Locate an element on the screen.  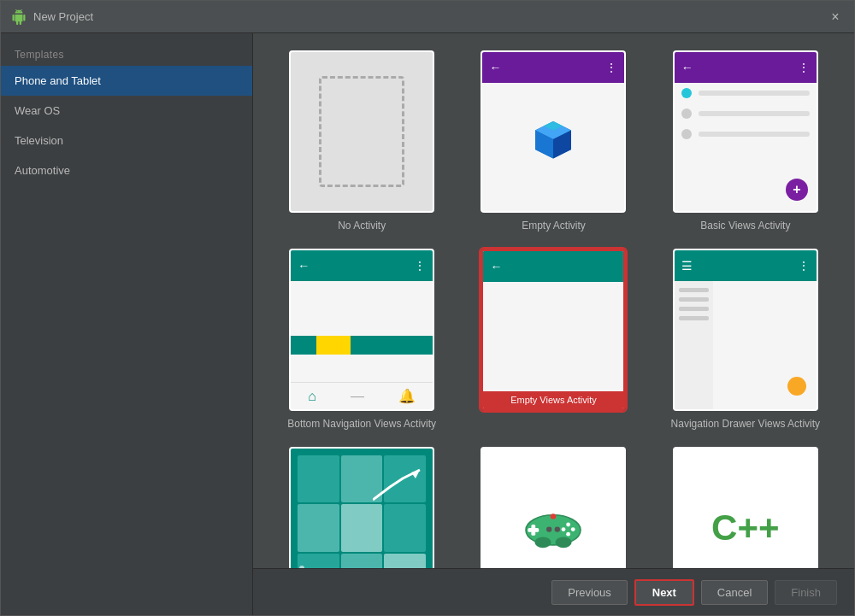
android-logo-icon is located at coordinates (19, 17).